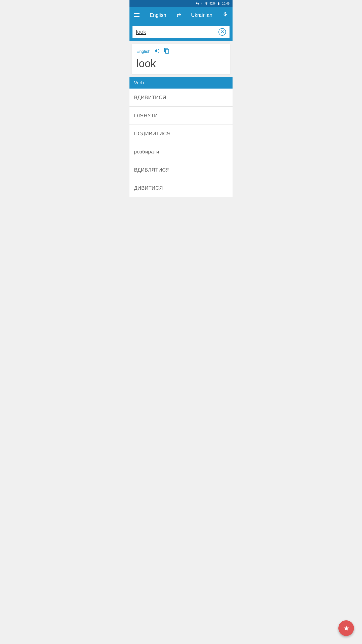 Image resolution: width=362 pixels, height=644 pixels. What do you see at coordinates (226, 4) in the screenshot?
I see `time-text: 15:49` at bounding box center [226, 4].